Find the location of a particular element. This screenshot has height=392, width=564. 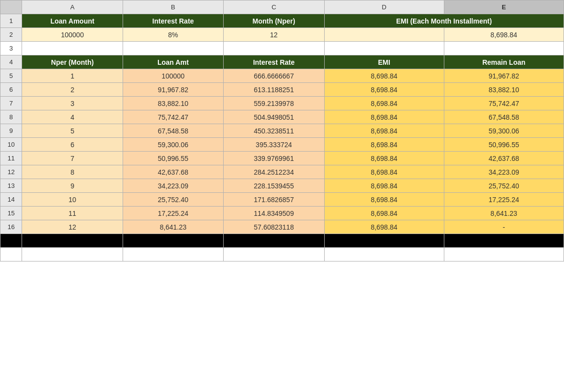

row12-loan: 42,637.68 is located at coordinates (173, 172).